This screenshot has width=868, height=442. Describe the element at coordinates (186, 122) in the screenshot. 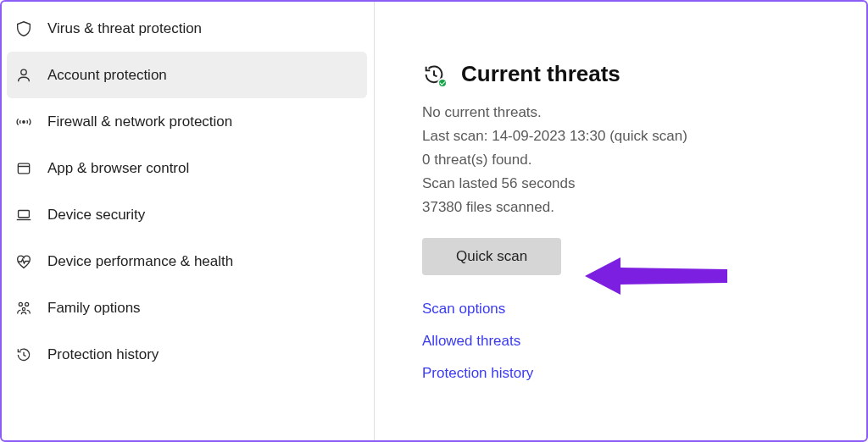

I see `sidebar-item-firewall: Firewall & network protection` at that location.